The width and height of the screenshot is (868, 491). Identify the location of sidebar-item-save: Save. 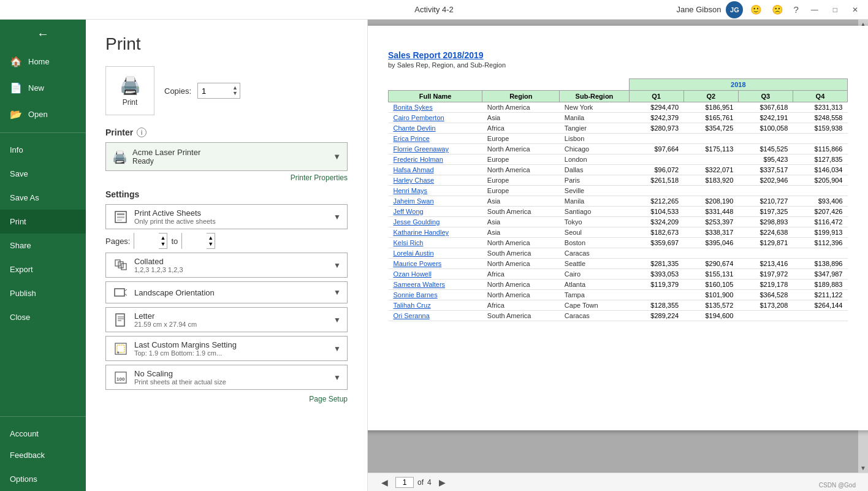
(43, 174).